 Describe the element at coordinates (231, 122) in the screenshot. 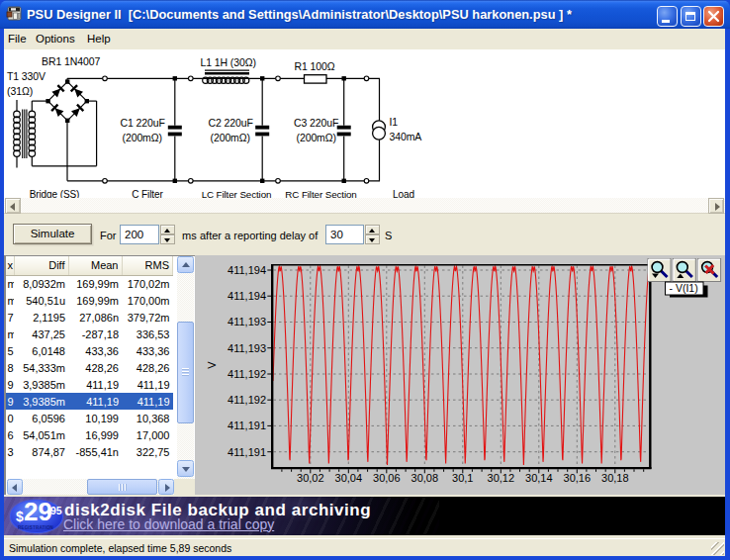

I see `svg-text: C2 220uF` at that location.